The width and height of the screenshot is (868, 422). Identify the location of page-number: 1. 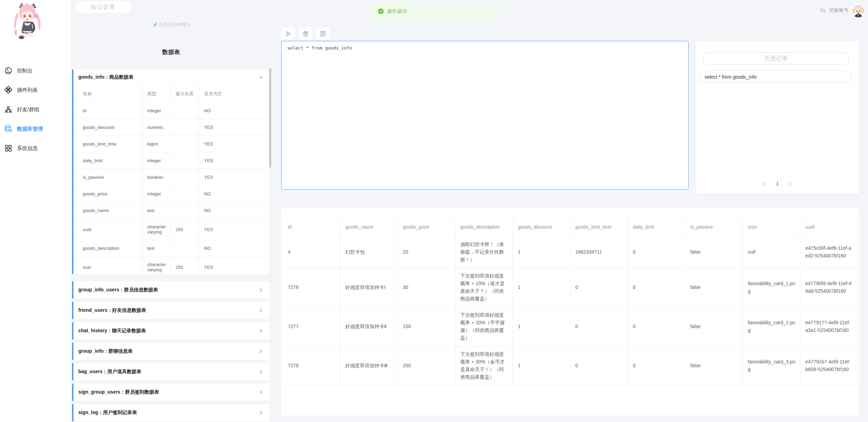
(778, 184).